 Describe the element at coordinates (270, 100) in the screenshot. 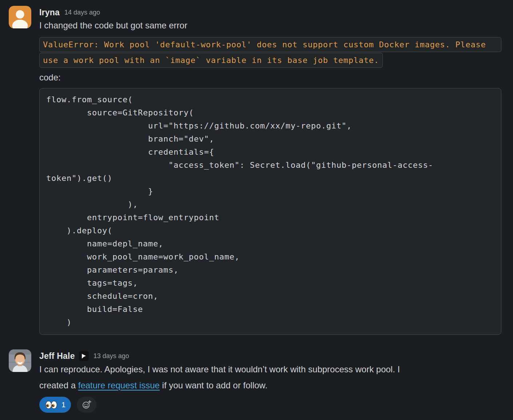

I see `code-line: flow.from_source(` at that location.